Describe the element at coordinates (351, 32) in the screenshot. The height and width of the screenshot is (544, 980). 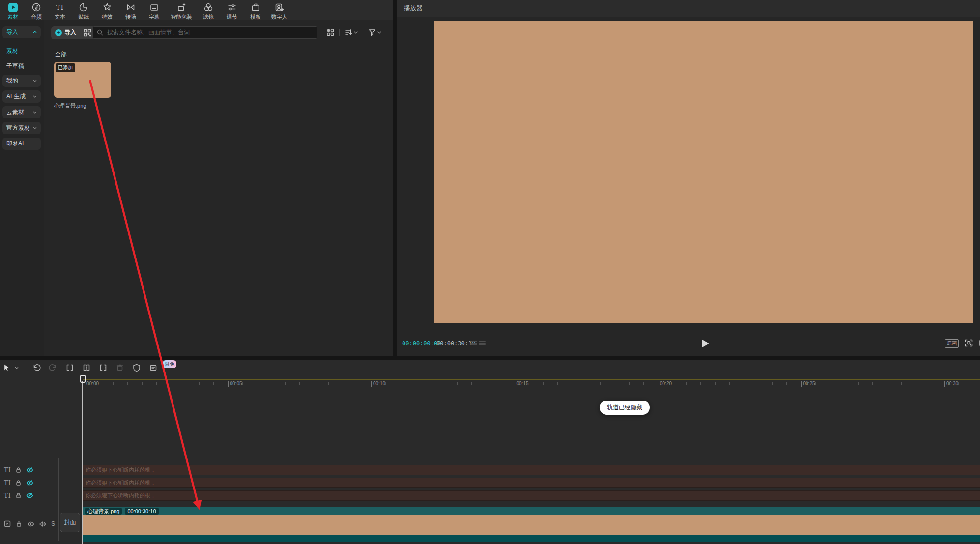
I see `sort-button` at that location.